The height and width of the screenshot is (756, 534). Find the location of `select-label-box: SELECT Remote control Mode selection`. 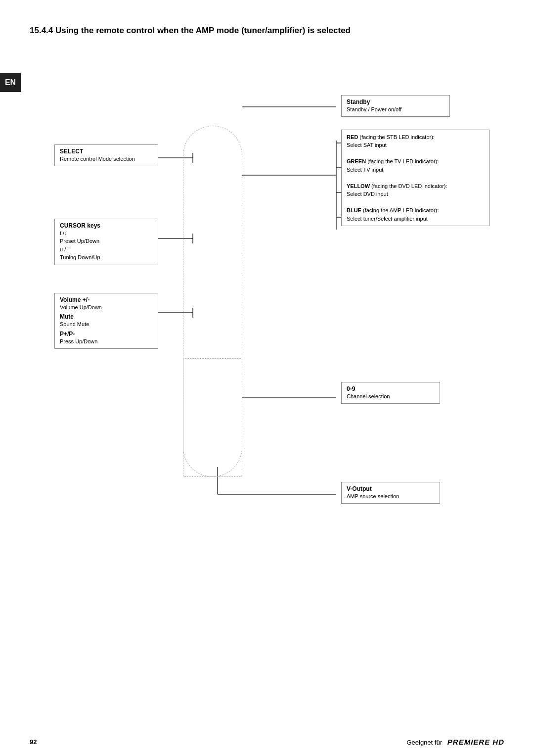

select-label-box: SELECT Remote control Mode selection is located at coordinates (106, 155).